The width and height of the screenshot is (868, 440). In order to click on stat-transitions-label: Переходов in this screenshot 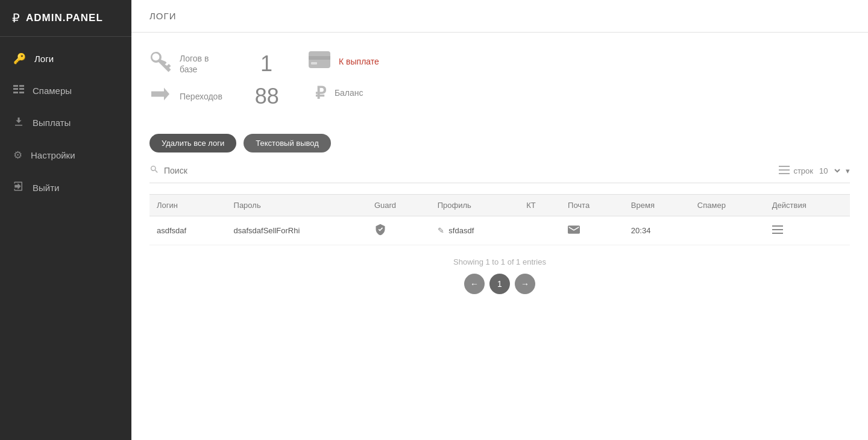, I will do `click(201, 96)`.